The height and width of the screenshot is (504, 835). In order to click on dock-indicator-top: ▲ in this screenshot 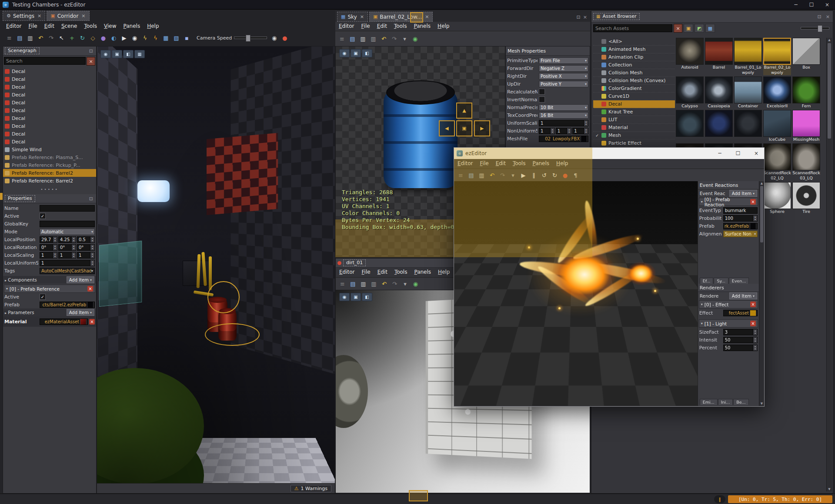, I will do `click(464, 110)`.